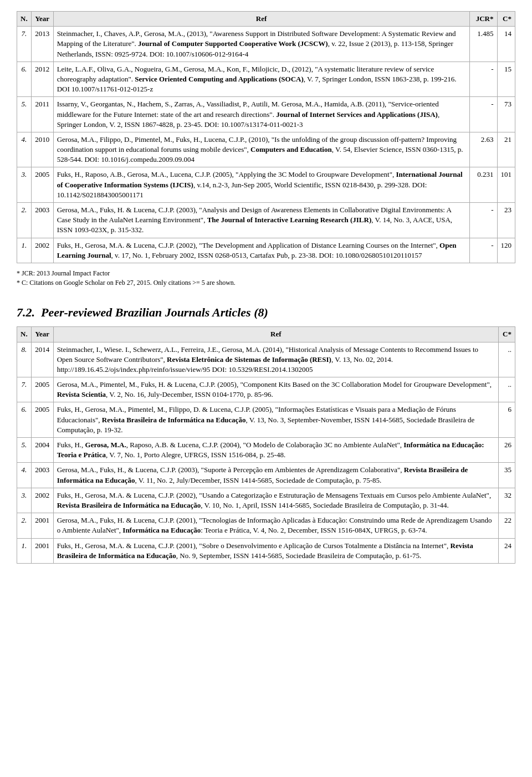  What do you see at coordinates (276, 390) in the screenshot?
I see `entry-ref: Gerosa, M.A., Pimentel, M., Fuks, H. & L…` at bounding box center [276, 390].